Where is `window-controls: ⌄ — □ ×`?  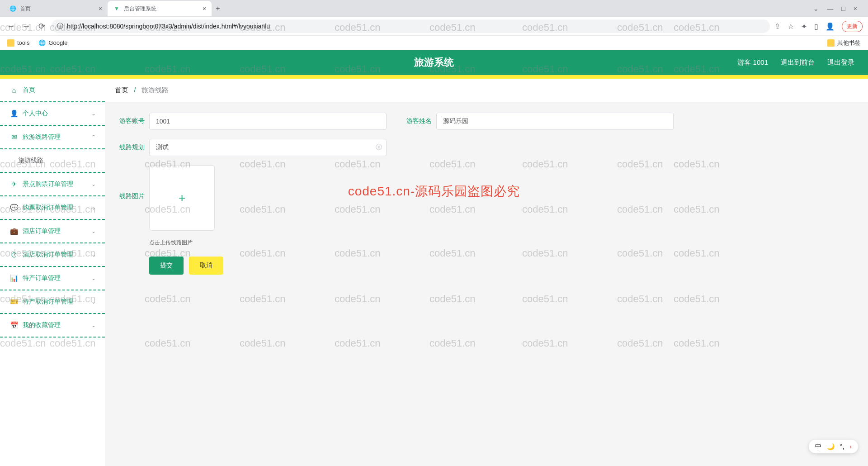
window-controls: ⌄ — □ × is located at coordinates (839, 9).